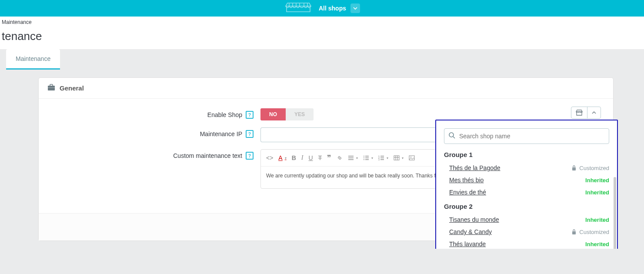 The width and height of the screenshot is (644, 274). What do you see at coordinates (221, 134) in the screenshot?
I see `maintenance-ip-label: Maintenance IP` at bounding box center [221, 134].